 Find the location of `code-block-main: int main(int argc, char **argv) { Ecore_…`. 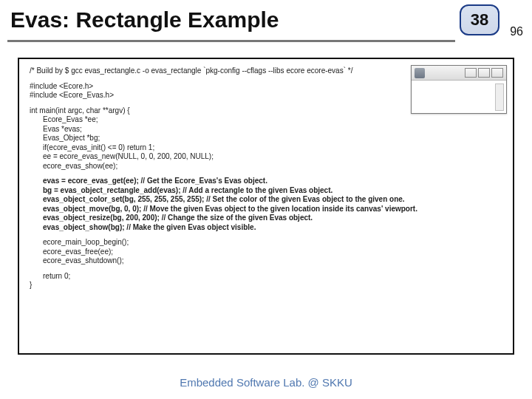

code-block-main: int main(int argc, char **argv) { Ecore_… is located at coordinates (267, 139).